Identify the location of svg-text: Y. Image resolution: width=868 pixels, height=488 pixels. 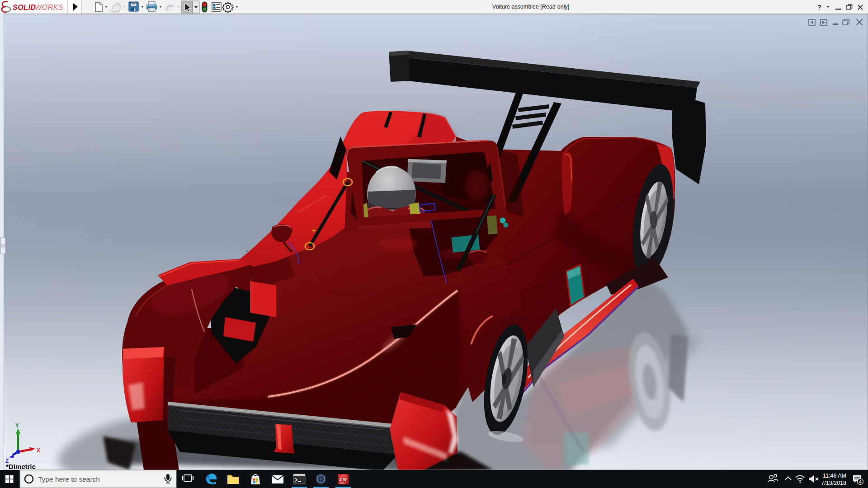
(17, 426).